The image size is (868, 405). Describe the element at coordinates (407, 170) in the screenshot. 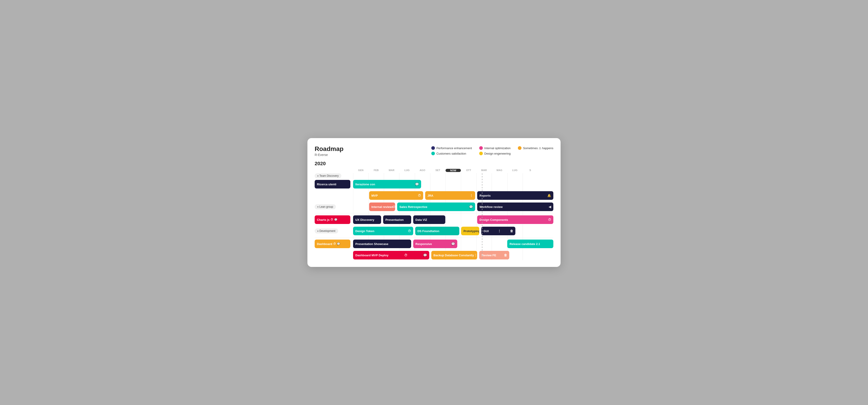

I see `month-lug1: LUG` at that location.